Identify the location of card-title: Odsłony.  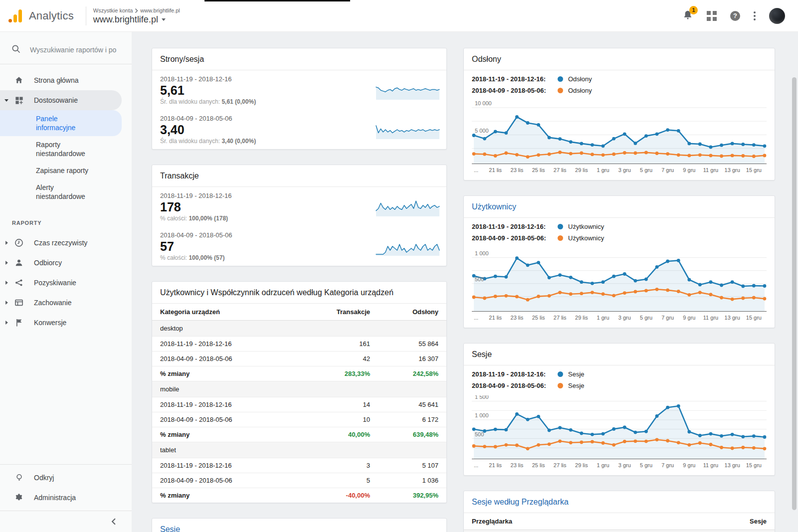
(619, 59).